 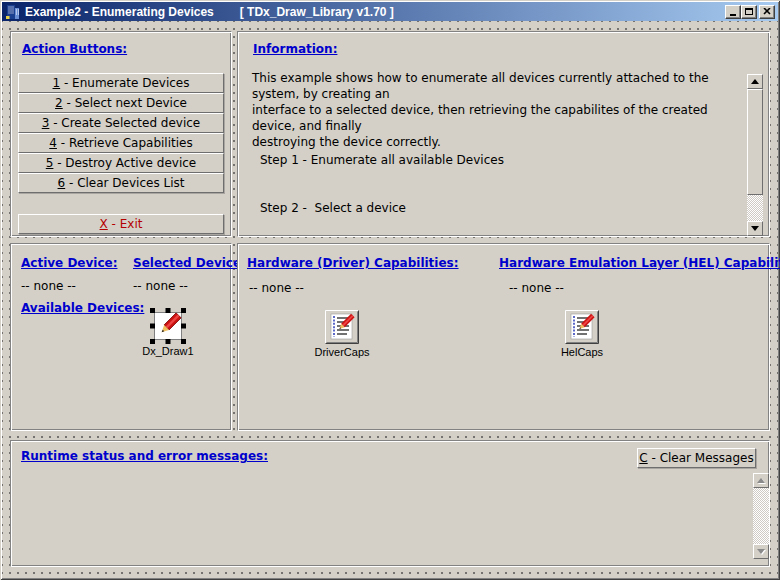 What do you see at coordinates (48, 286) in the screenshot?
I see `active-device-value: -- none --` at bounding box center [48, 286].